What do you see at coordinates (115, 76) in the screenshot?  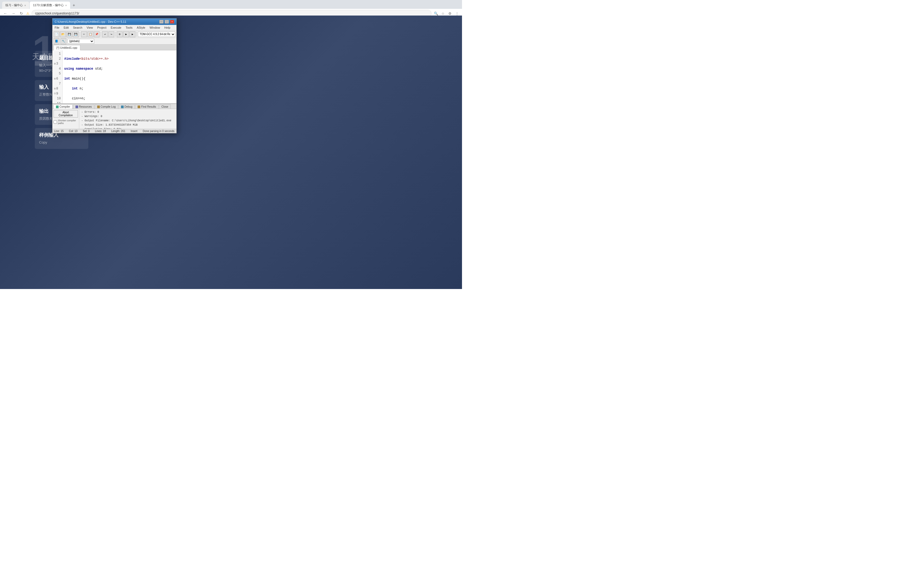 I see `devcpp-window: C:\Users\Lihong\Desktop\Untitled1.cpp - …` at bounding box center [115, 76].